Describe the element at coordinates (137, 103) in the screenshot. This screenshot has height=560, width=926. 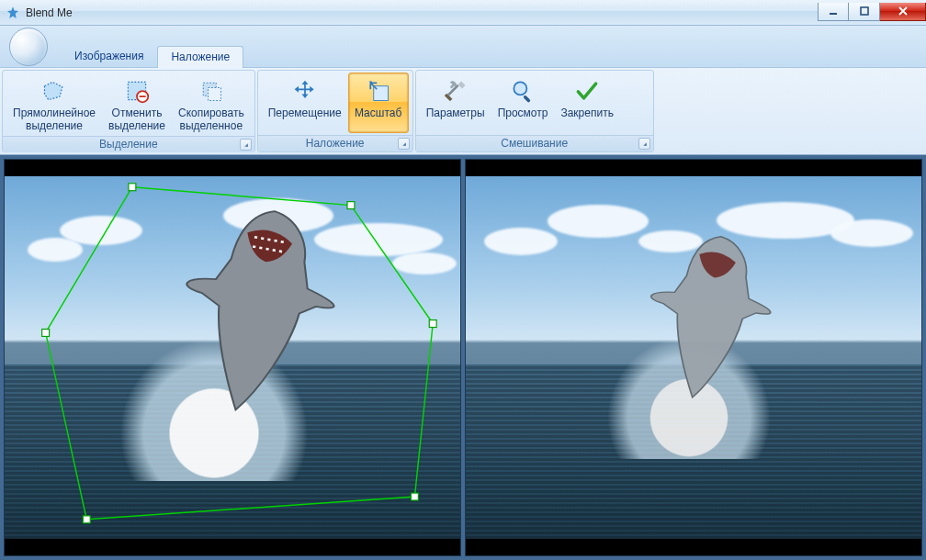
I see `cancel-selection-button: Отменить выделение` at that location.